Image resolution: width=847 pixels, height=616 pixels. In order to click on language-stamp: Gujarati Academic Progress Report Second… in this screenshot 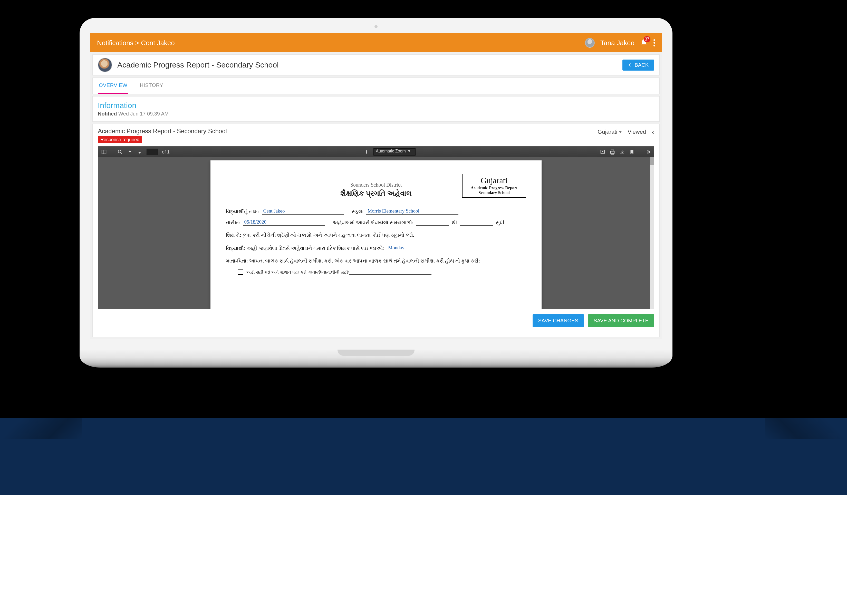, I will do `click(494, 186)`.